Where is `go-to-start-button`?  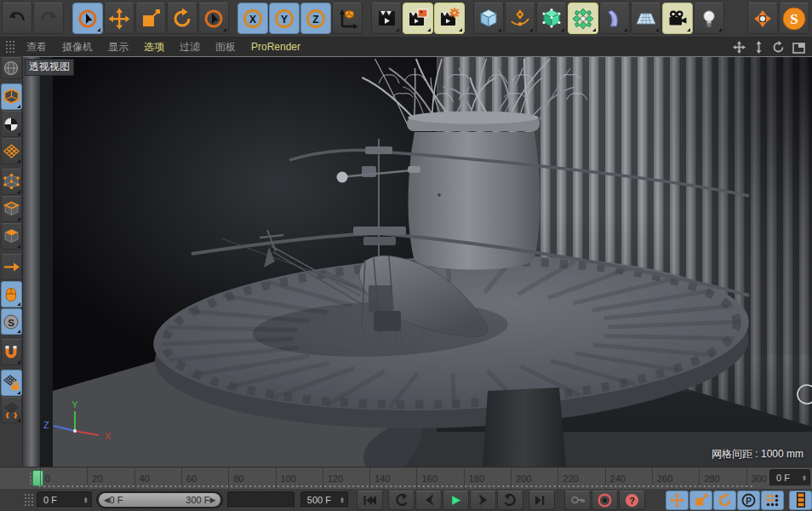 go-to-start-button is located at coordinates (369, 501).